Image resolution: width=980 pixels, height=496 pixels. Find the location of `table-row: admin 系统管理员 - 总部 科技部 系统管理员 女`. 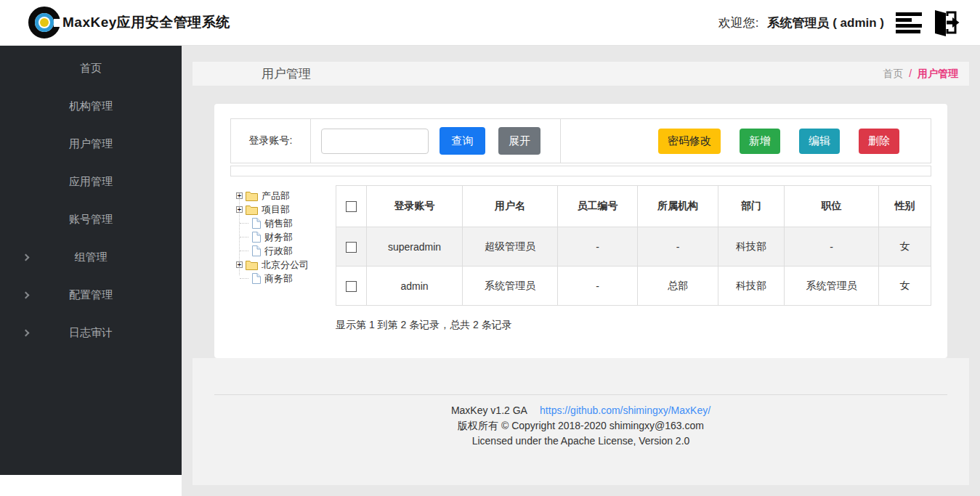

table-row: admin 系统管理员 - 总部 科技部 系统管理员 女 is located at coordinates (633, 286).